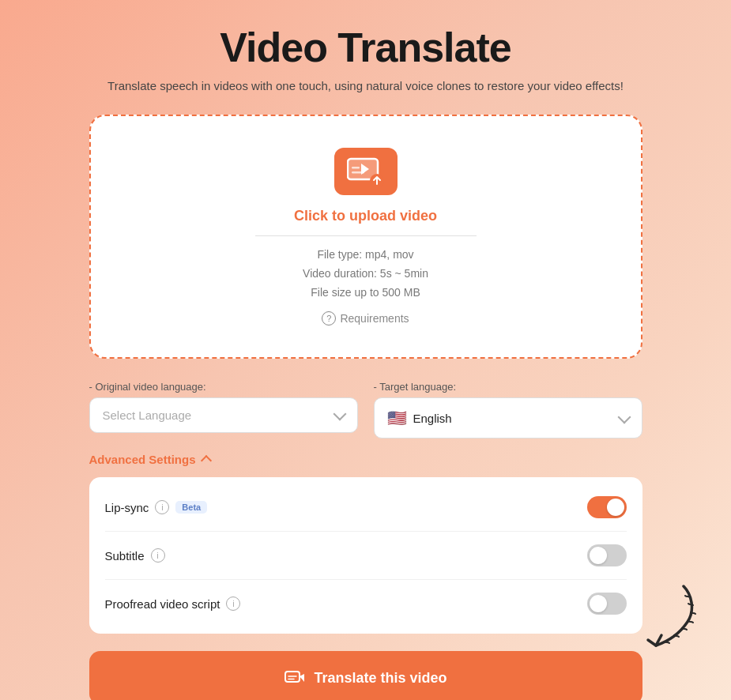  I want to click on upload-icon, so click(366, 171).